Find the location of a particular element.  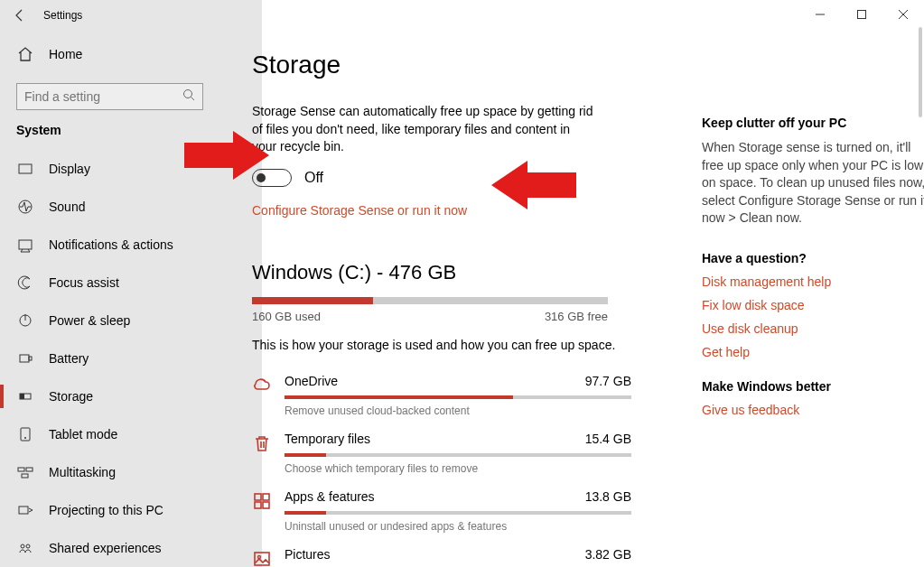

help-link: Get help is located at coordinates (813, 352).